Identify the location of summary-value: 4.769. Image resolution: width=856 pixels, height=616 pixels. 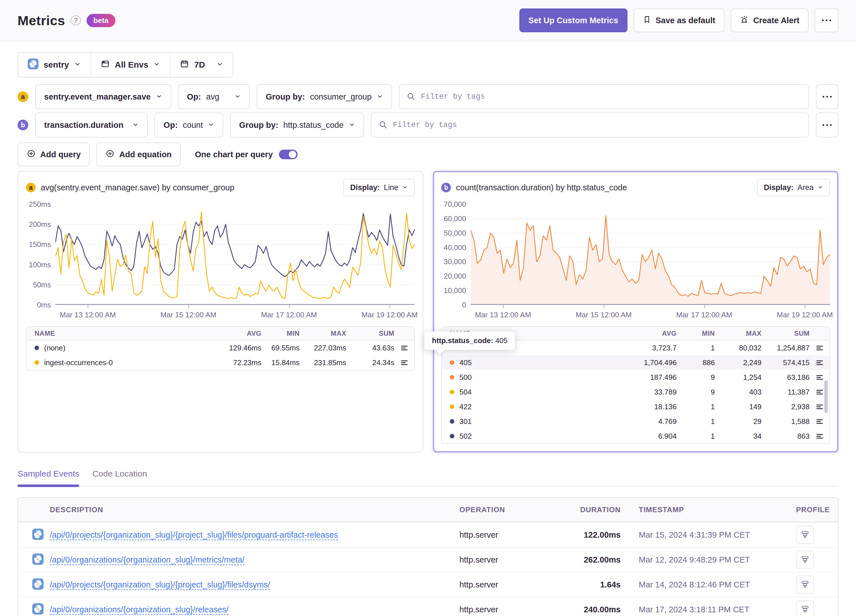
(651, 421).